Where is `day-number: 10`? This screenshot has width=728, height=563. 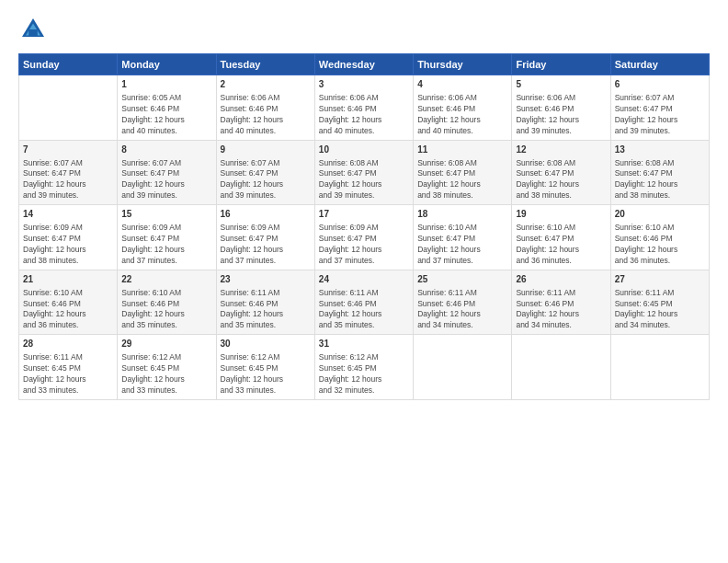 day-number: 10 is located at coordinates (364, 150).